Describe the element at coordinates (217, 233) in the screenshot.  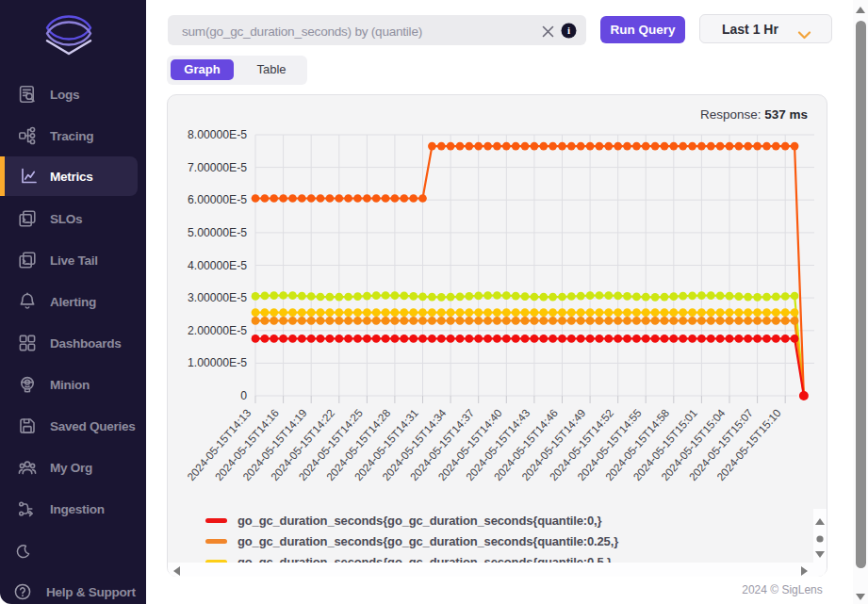
I see `svg-text: 5.00000E-5` at that location.